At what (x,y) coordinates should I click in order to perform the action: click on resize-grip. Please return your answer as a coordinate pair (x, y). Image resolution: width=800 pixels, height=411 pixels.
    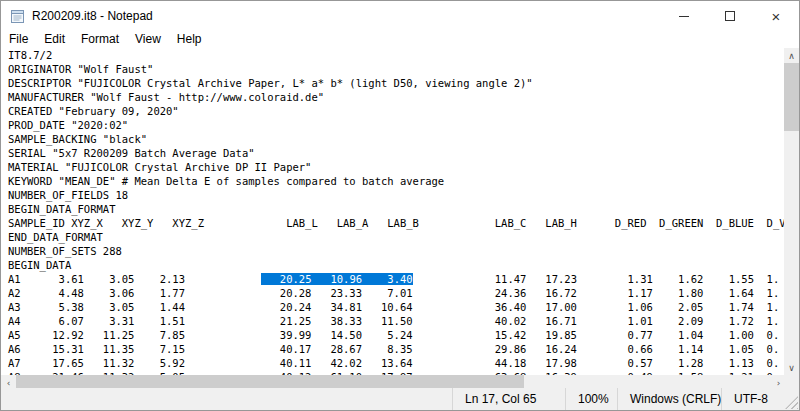
    Looking at the image, I should click on (792, 402).